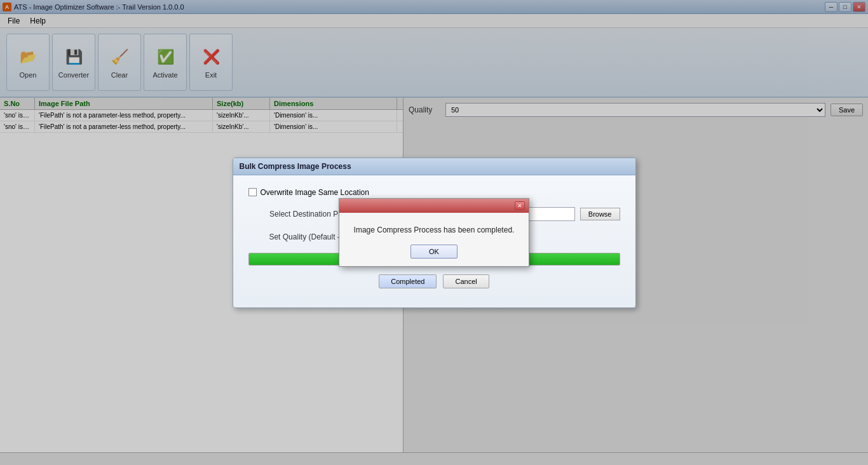 The height and width of the screenshot is (465, 868). I want to click on alert-title-bar: ✕, so click(434, 206).